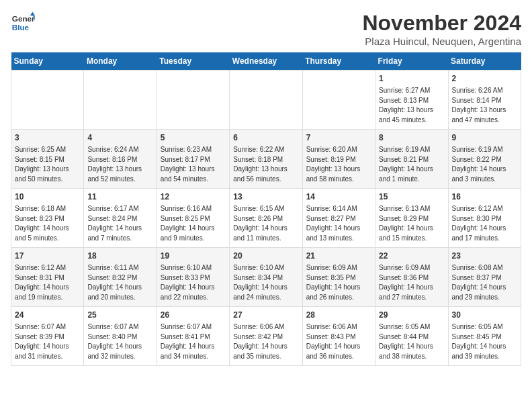  What do you see at coordinates (266, 62) in the screenshot?
I see `header-row: SundayMondayTuesdayWednesdayThursdayFrid…` at bounding box center [266, 62].